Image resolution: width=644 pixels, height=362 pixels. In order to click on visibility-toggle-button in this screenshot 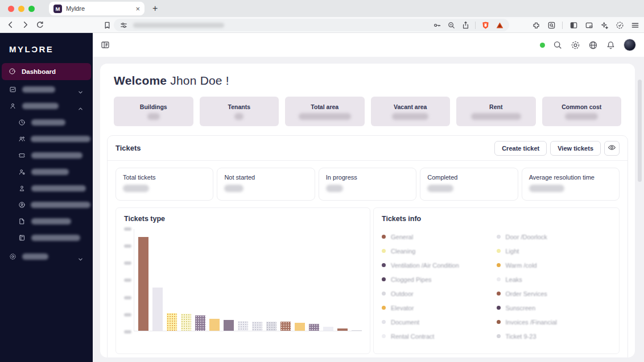, I will do `click(612, 148)`.